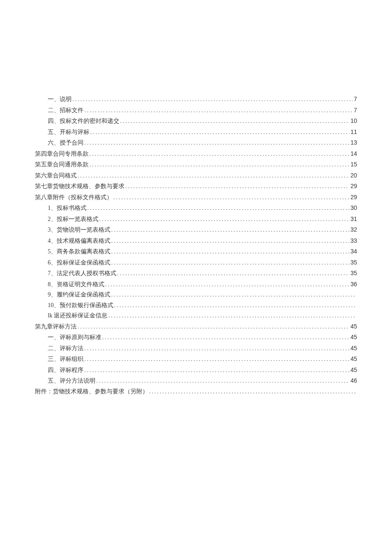 This screenshot has height=555, width=392. What do you see at coordinates (80, 187) in the screenshot?
I see `toc-entry-label: 第七章货物技术规格、参数与要求` at bounding box center [80, 187].